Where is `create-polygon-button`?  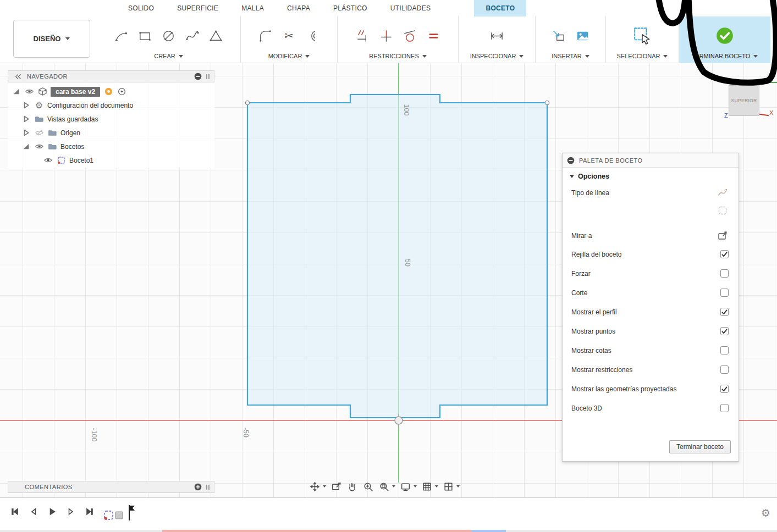 create-polygon-button is located at coordinates (216, 36).